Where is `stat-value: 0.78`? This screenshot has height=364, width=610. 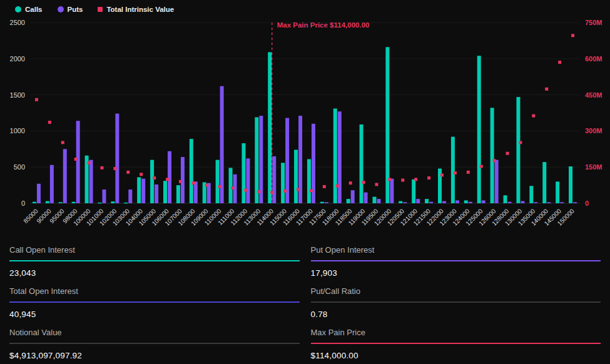 stat-value: 0.78 is located at coordinates (456, 311).